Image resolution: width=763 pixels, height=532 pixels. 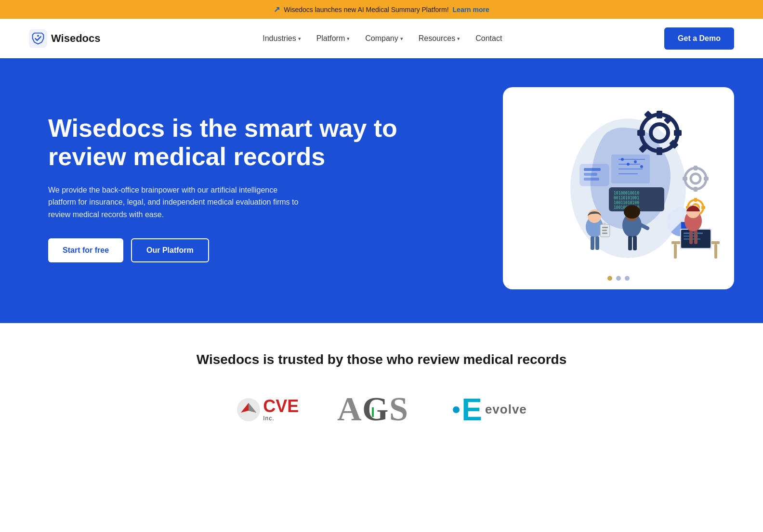 I want to click on hero-subtext: We provide the back-office brainpower wi…, so click(x=173, y=202).